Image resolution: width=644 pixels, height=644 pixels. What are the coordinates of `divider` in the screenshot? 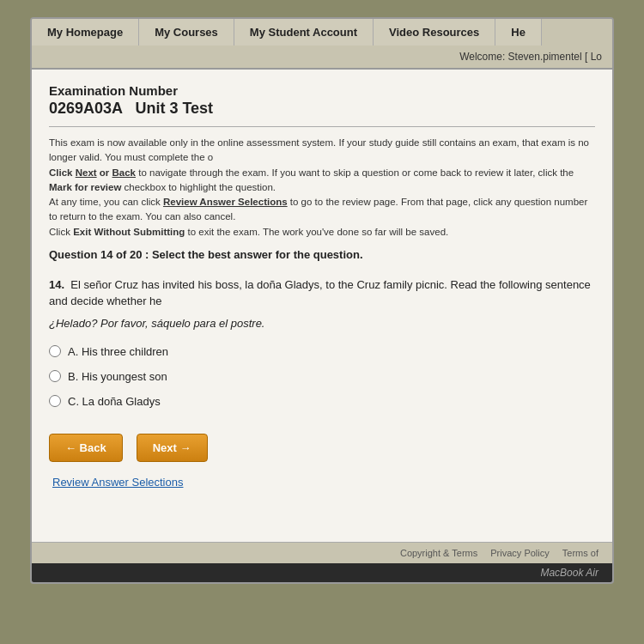 It's located at (322, 127).